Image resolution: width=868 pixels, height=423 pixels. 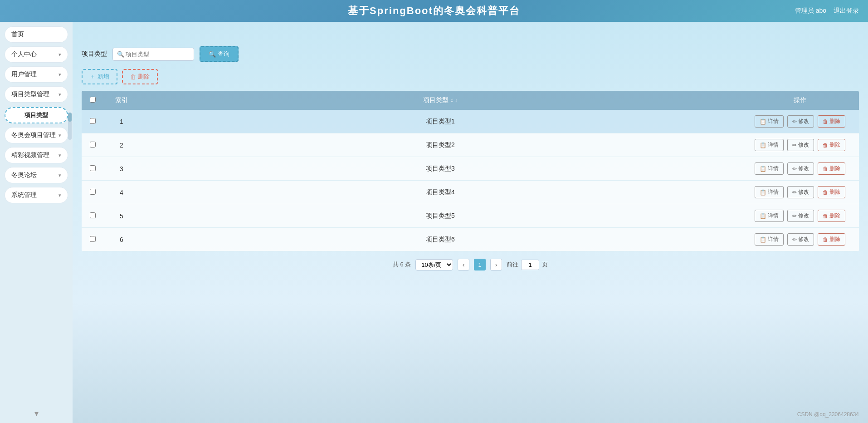 I want to click on sidebar-scroll-down: ▾, so click(x=36, y=413).